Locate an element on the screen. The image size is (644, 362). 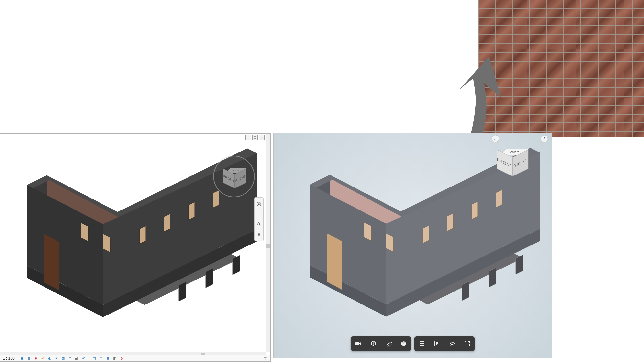
filter-icon: ▽ is located at coordinates (265, 358).